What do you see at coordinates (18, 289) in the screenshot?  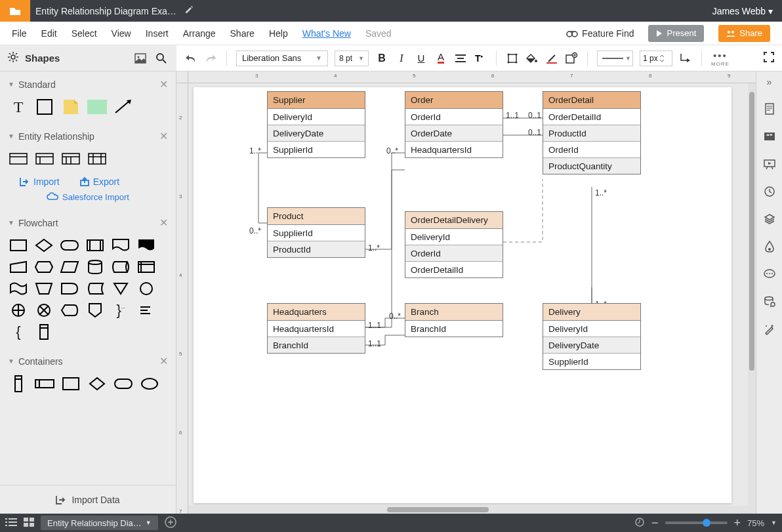 I see `shape-tape` at bounding box center [18, 289].